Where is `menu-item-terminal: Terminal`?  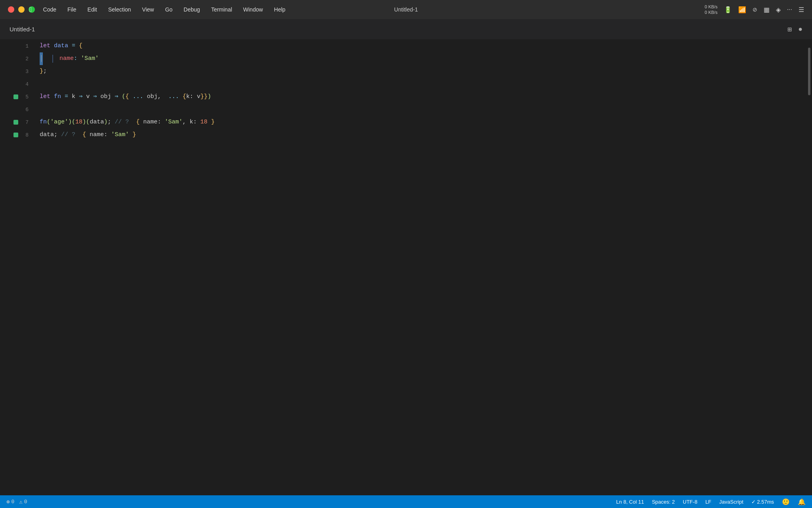 menu-item-terminal: Terminal is located at coordinates (221, 10).